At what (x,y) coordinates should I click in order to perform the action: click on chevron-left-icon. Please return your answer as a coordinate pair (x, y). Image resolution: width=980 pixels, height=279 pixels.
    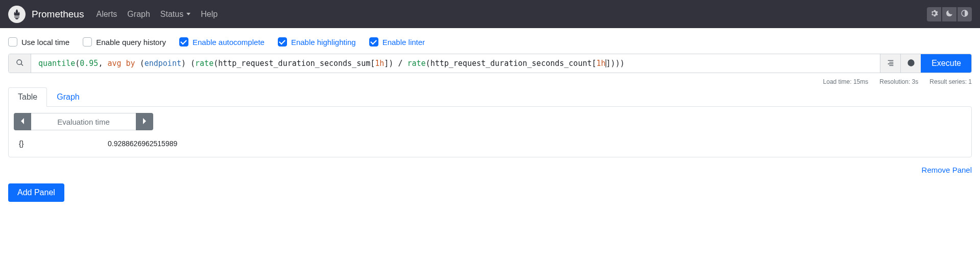
    Looking at the image, I should click on (22, 122).